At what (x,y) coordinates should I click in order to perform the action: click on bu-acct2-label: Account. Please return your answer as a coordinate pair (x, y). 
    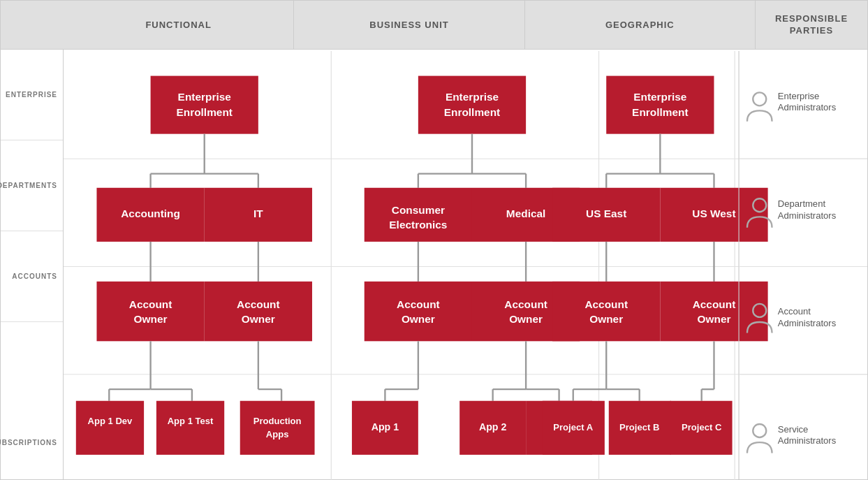
    Looking at the image, I should click on (526, 305).